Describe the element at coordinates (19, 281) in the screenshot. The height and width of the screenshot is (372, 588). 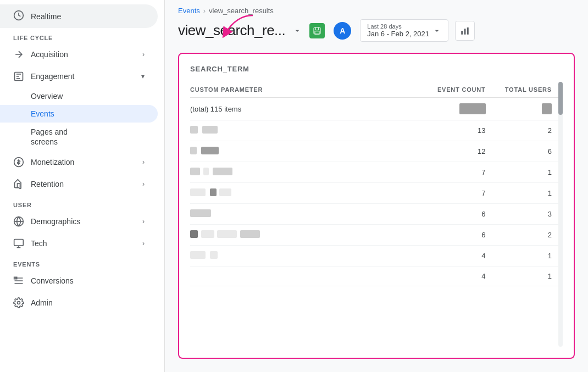
I see `conversions-icon` at that location.